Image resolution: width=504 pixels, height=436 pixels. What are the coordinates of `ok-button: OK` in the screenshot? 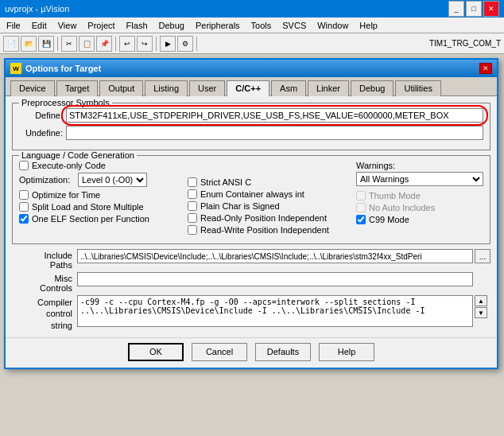 It's located at (156, 352).